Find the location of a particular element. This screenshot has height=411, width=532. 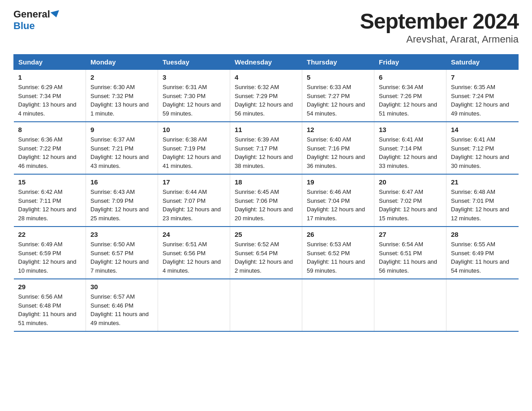

day-info: Sunrise: 6:31 AMSunset: 7:30 PMDaylight:… is located at coordinates (194, 100).